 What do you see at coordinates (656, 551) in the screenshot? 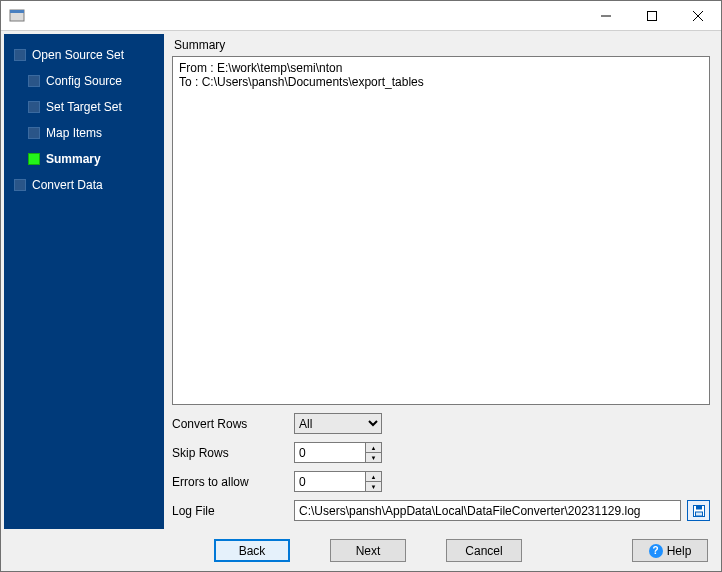
I see `help-icon: ?` at bounding box center [656, 551].